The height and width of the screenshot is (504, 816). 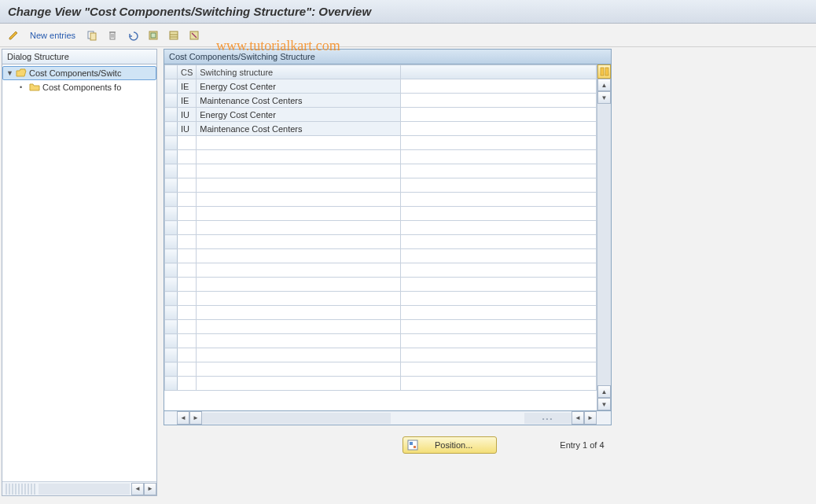 What do you see at coordinates (604, 245) in the screenshot?
I see `vscroll-track` at bounding box center [604, 245].